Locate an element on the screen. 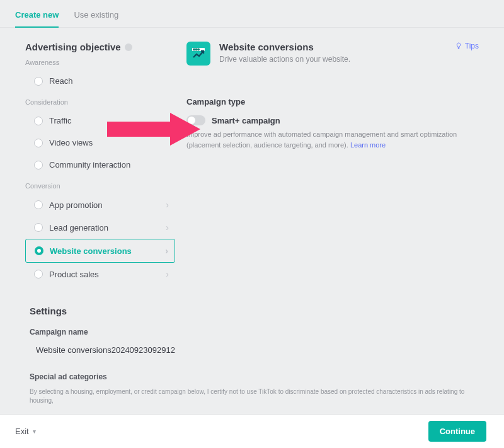 The width and height of the screenshot is (504, 448). tab-create-new: Create new is located at coordinates (37, 19).